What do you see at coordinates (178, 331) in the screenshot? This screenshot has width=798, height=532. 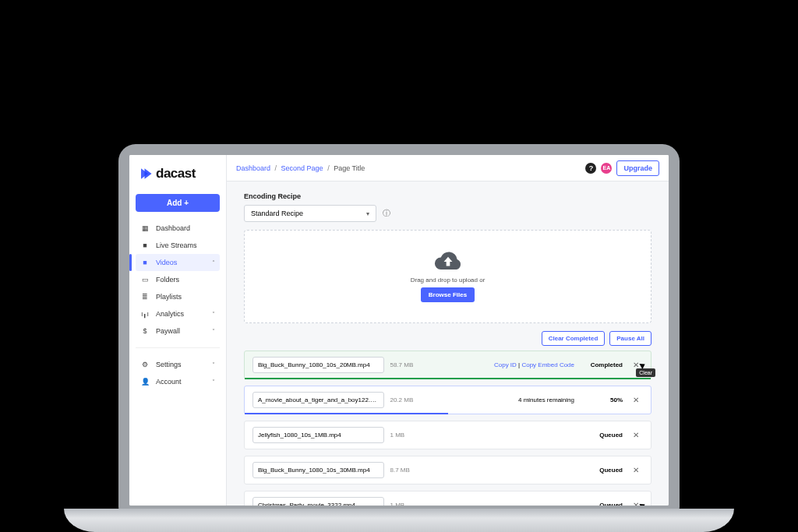 I see `sidebar-item-paywall: $ Paywall ˅` at bounding box center [178, 331].